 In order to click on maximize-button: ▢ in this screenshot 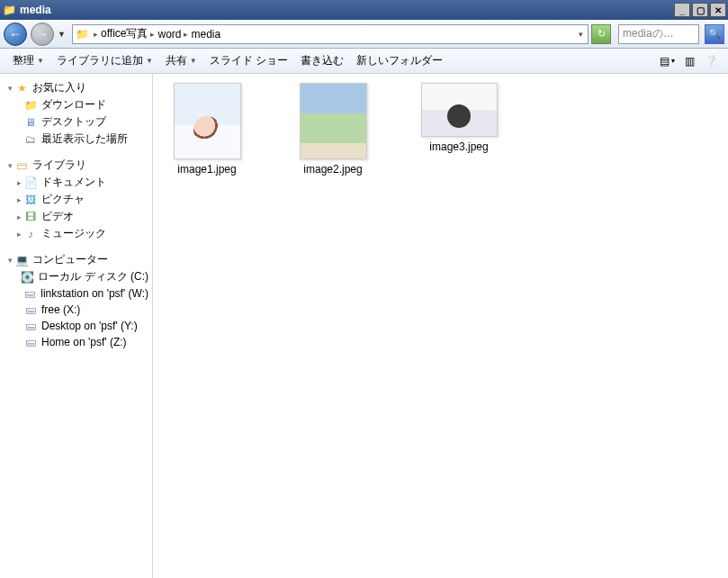, I will do `click(700, 10)`.